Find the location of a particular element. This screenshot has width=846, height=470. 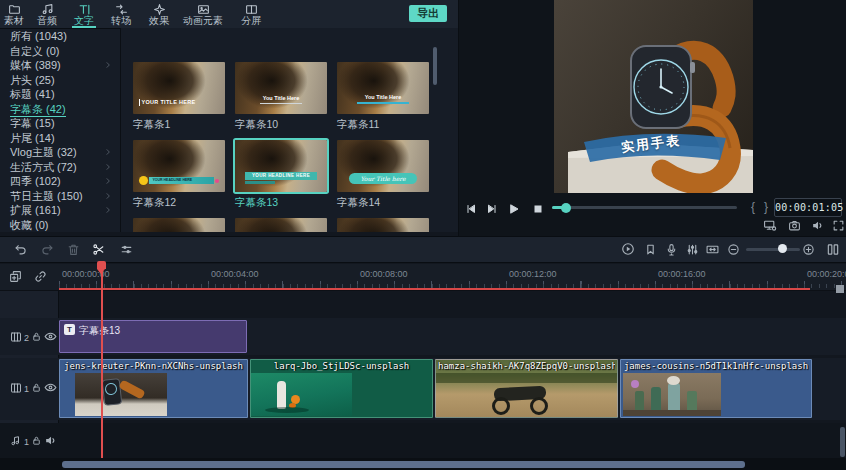

vertical-scrollbar is located at coordinates (842, 442).